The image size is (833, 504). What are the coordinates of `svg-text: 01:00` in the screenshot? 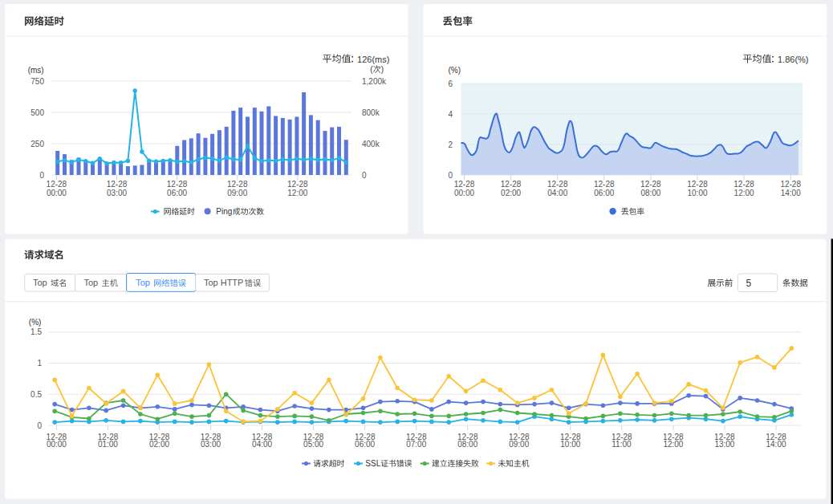 It's located at (108, 445).